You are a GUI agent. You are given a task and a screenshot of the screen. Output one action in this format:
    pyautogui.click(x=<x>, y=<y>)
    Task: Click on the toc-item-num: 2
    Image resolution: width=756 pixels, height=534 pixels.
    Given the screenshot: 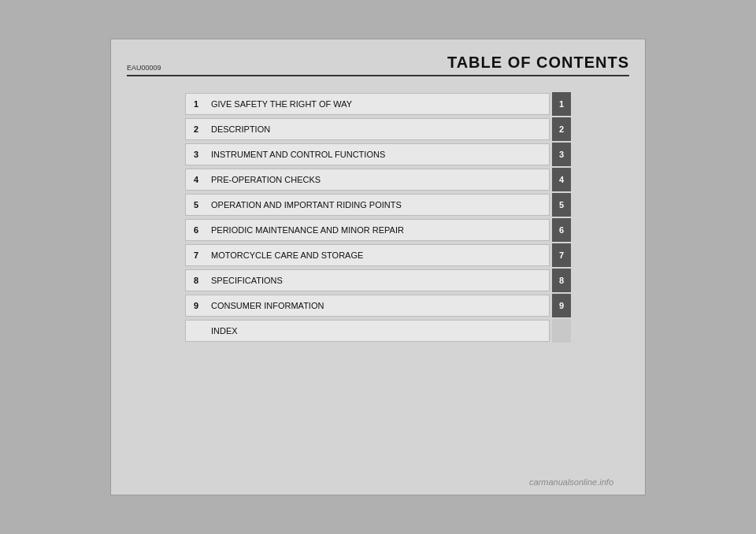 What is the action you would take?
    pyautogui.click(x=199, y=129)
    